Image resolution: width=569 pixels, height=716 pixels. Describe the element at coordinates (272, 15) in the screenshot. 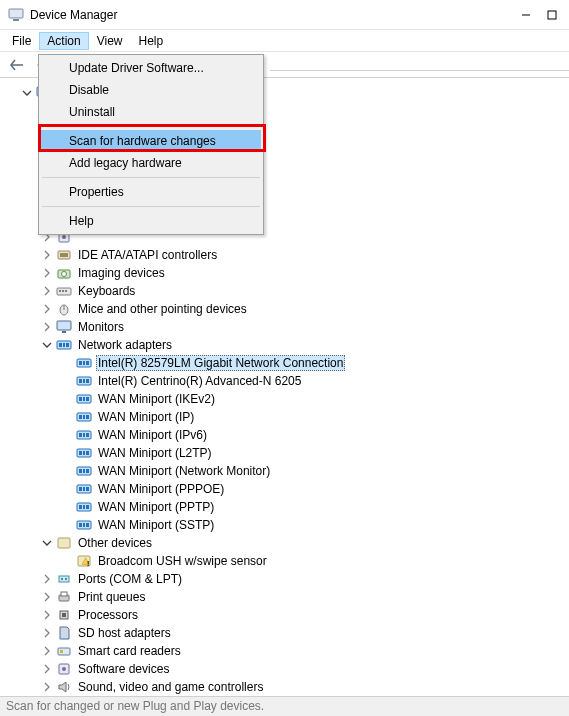

I see `window-title: Device Manager` at that location.